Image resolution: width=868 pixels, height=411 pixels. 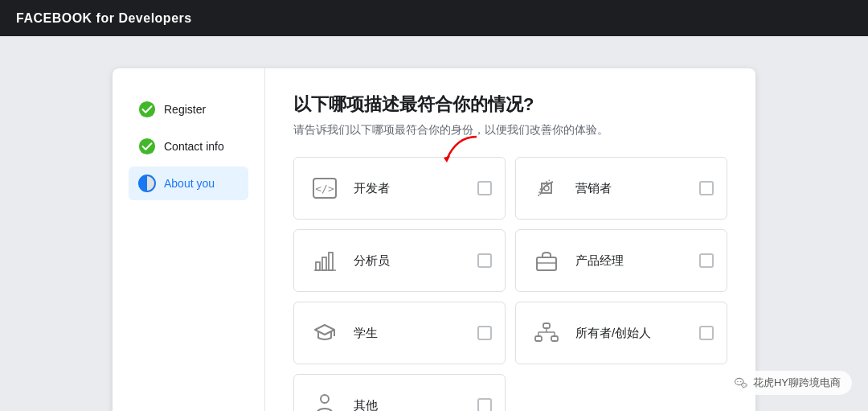 What do you see at coordinates (410, 405) in the screenshot?
I see `option-label-other: 其他` at bounding box center [410, 405].